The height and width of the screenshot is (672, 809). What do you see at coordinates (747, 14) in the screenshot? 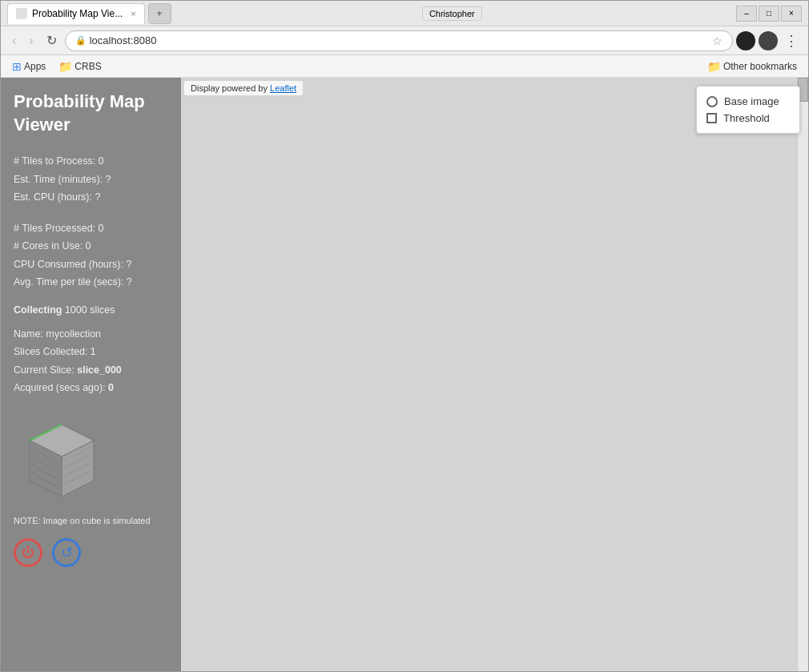
I see `minimize-button: –` at bounding box center [747, 14].